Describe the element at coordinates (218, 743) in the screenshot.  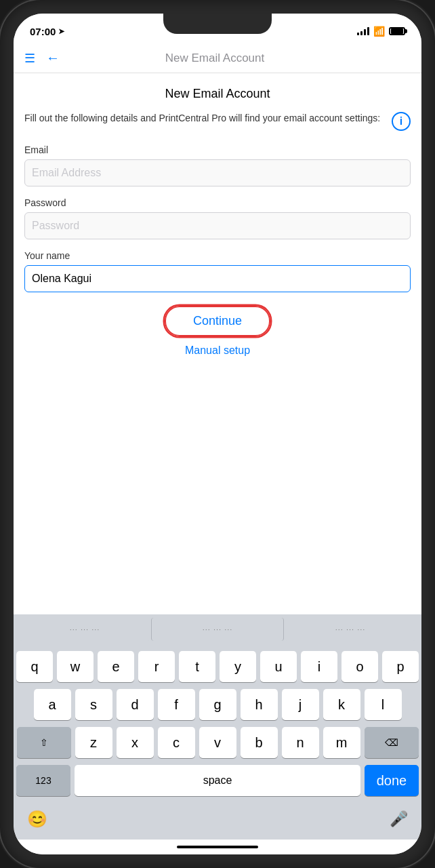
I see `key-v: v` at that location.